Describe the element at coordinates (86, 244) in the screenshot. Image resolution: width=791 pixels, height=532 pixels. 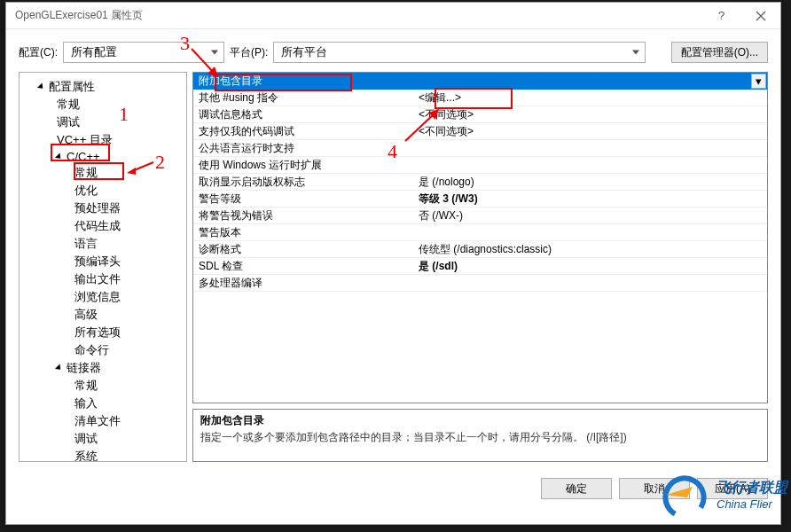
I see `tree-label: 语言` at that location.